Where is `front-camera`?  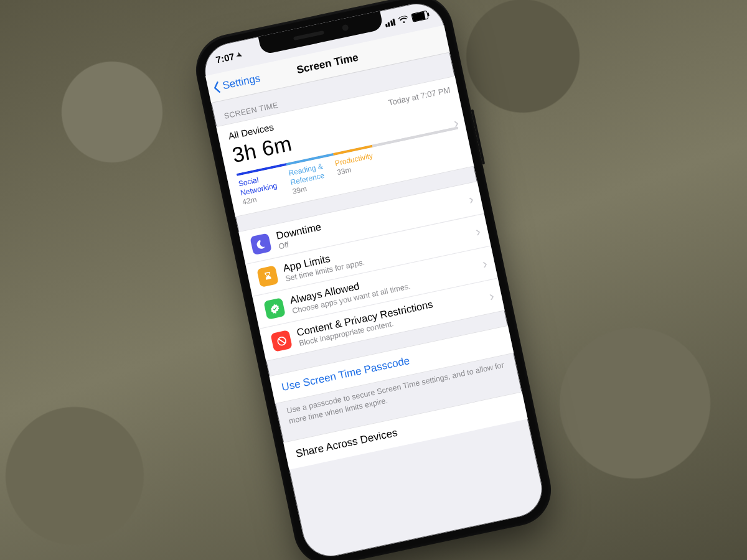 front-camera is located at coordinates (345, 28).